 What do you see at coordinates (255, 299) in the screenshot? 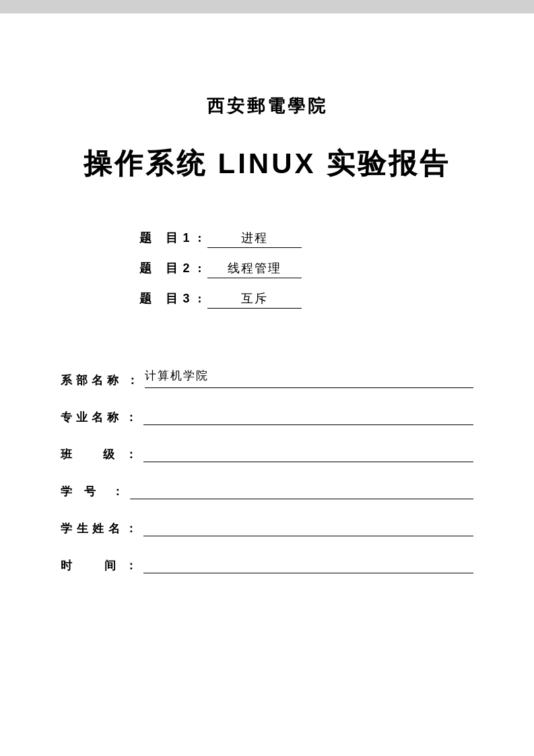
I see `topic-value-3: 互斥` at bounding box center [255, 299].